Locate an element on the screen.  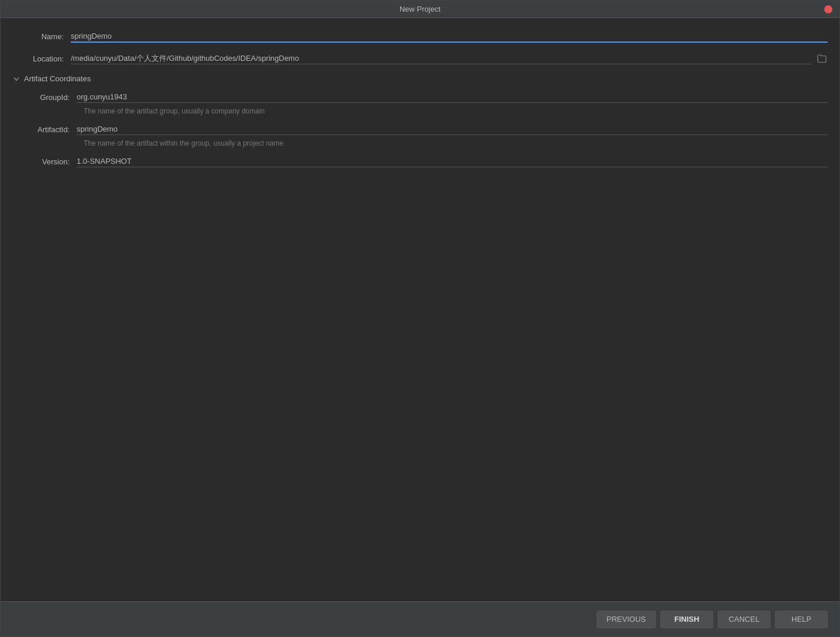
folder-icon is located at coordinates (822, 58).